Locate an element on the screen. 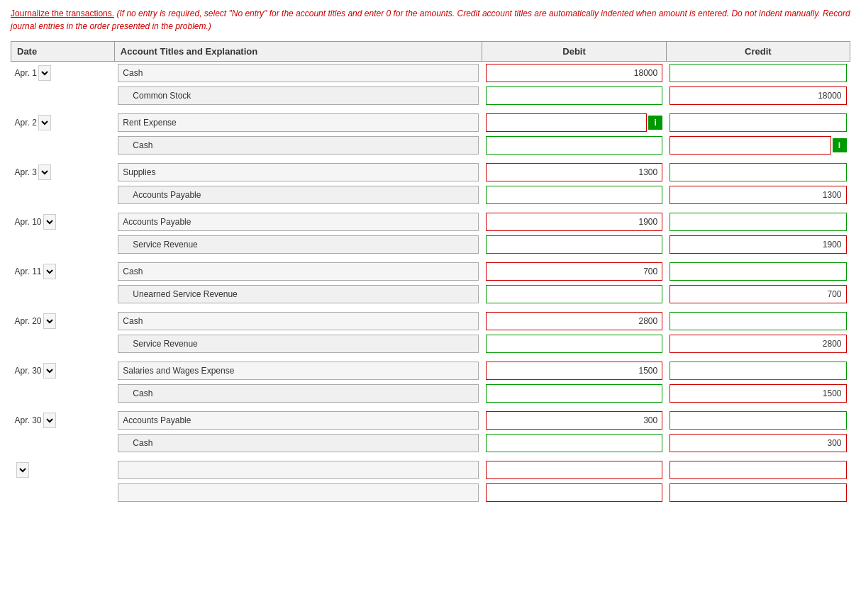 The height and width of the screenshot is (616, 861). date-wrapper: Apr. 10▼ is located at coordinates (63, 222).